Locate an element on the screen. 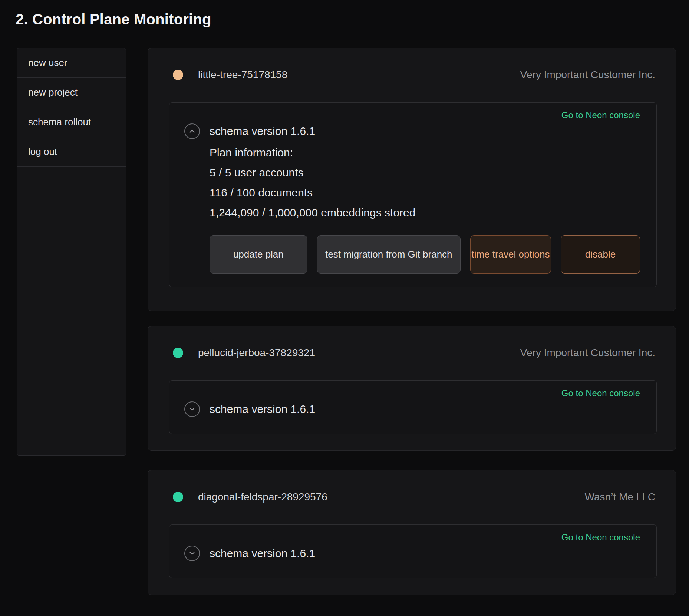  update-plan-button: update plan is located at coordinates (258, 254).